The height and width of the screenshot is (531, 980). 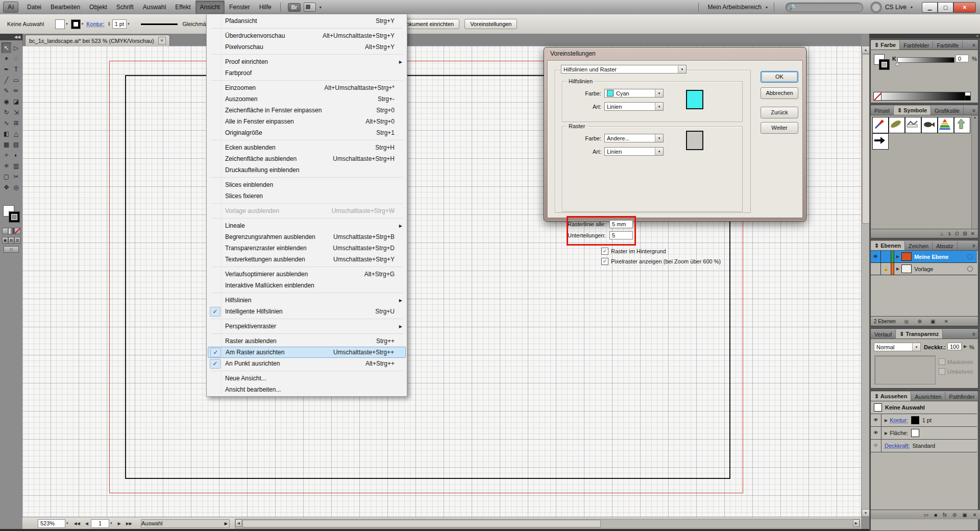 What do you see at coordinates (886, 256) in the screenshot?
I see `layer-lock-icon` at bounding box center [886, 256].